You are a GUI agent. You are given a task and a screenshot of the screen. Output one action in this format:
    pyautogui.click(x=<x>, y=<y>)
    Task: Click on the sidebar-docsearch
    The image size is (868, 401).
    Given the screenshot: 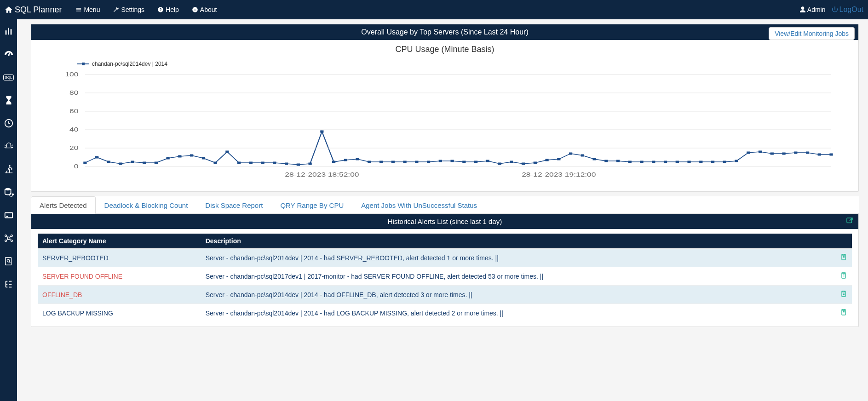 What is the action you would take?
    pyautogui.click(x=9, y=261)
    